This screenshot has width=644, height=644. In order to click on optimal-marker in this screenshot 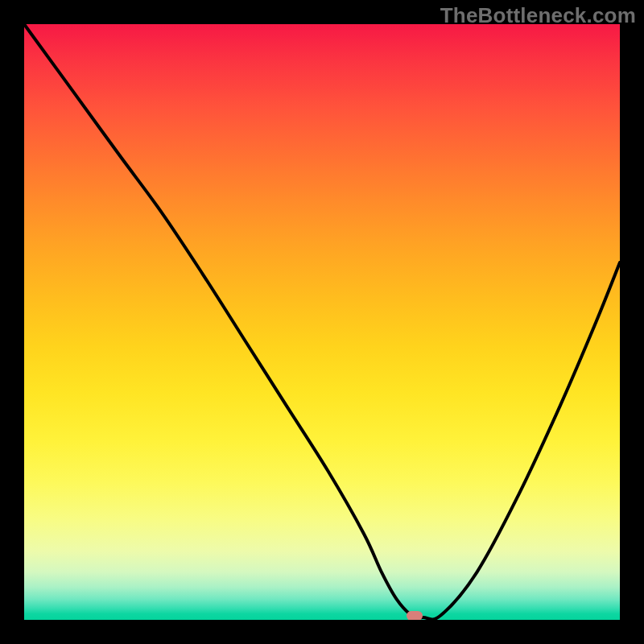, I will do `click(415, 615)`.